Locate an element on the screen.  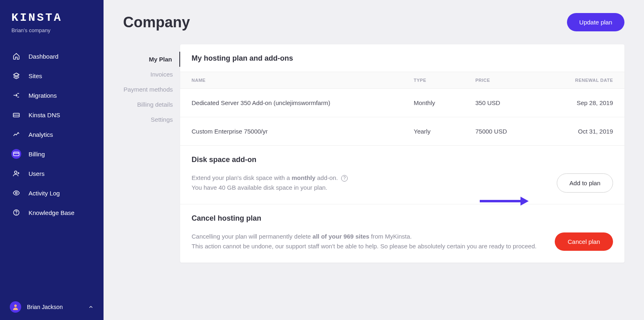
migrations-icon is located at coordinates (16, 95).